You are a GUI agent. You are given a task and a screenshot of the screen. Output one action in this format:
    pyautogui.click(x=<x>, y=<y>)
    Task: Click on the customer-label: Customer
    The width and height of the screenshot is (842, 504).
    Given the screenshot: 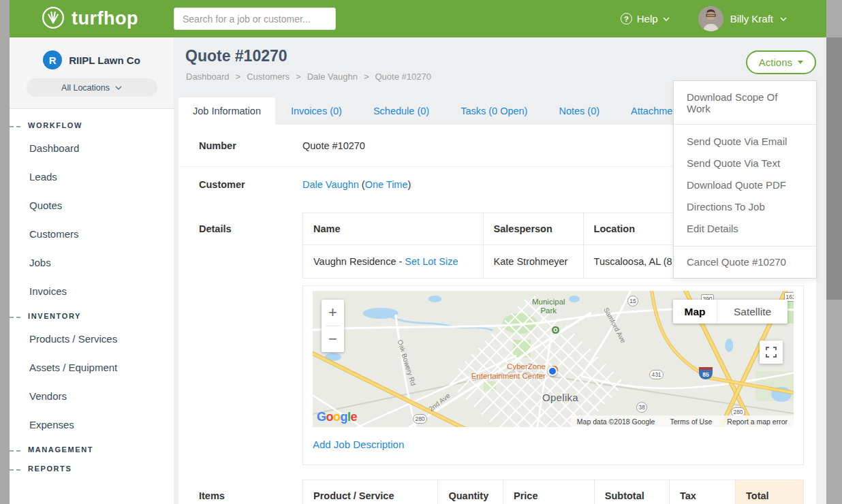 What is the action you would take?
    pyautogui.click(x=251, y=185)
    